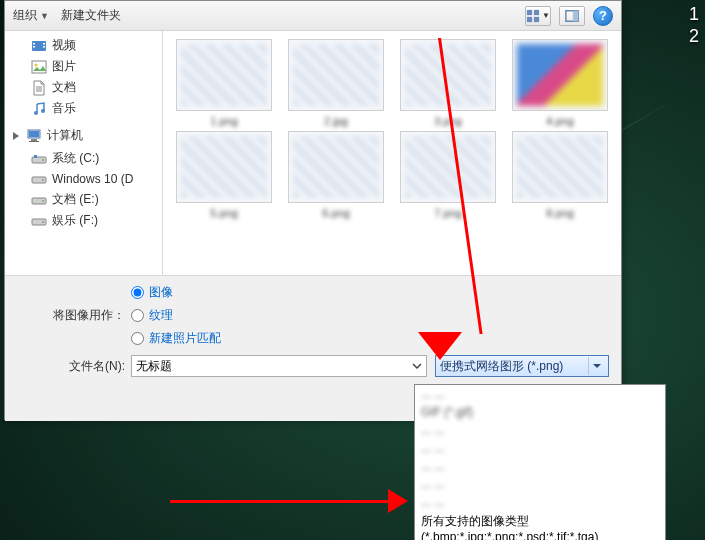 The width and height of the screenshot is (705, 540). I want to click on filename-dropdown-button, so click(417, 366).